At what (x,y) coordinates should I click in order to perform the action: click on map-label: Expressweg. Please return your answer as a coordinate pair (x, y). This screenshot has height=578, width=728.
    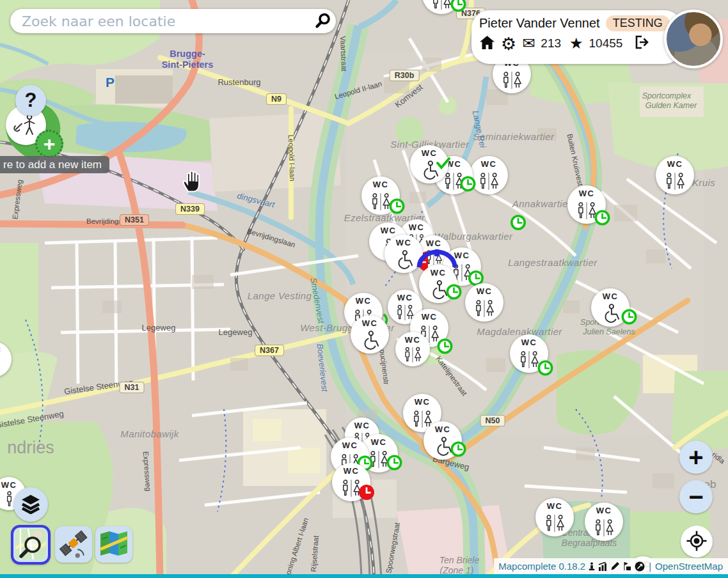
    Looking at the image, I should click on (17, 199).